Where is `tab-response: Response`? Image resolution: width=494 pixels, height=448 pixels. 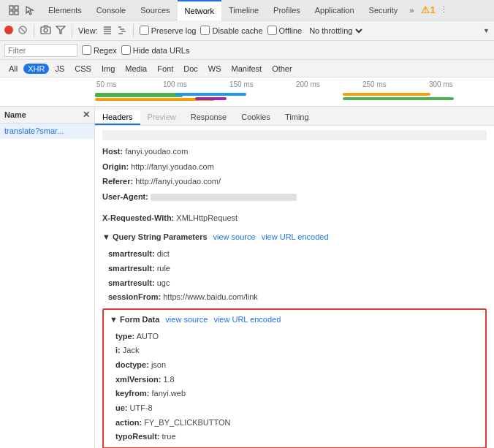 tab-response: Response is located at coordinates (209, 118).